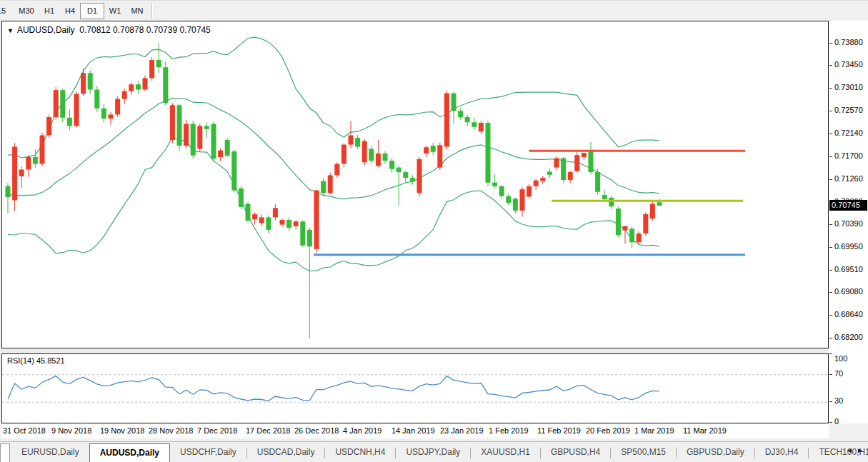 The height and width of the screenshot is (462, 868). I want to click on collapse-arrow-icon: ▼, so click(10, 31).